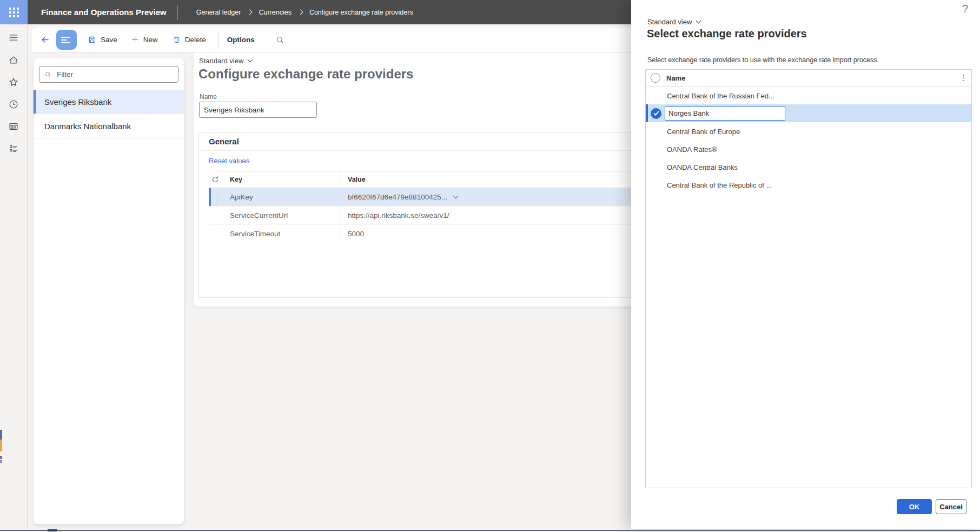 This screenshot has height=532, width=980. What do you see at coordinates (951, 507) in the screenshot?
I see `cancel-button: Cancel` at bounding box center [951, 507].